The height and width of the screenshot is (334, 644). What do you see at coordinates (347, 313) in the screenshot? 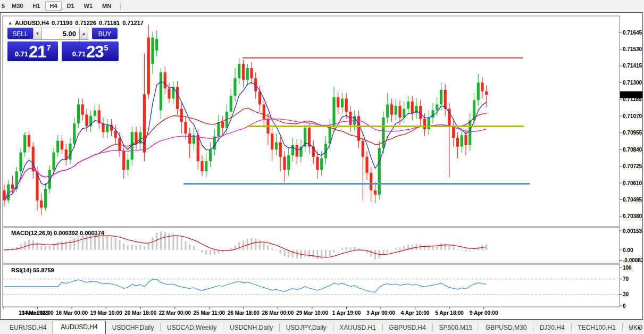
I see `svg-text: 1 Apr 19:00` at bounding box center [347, 313].